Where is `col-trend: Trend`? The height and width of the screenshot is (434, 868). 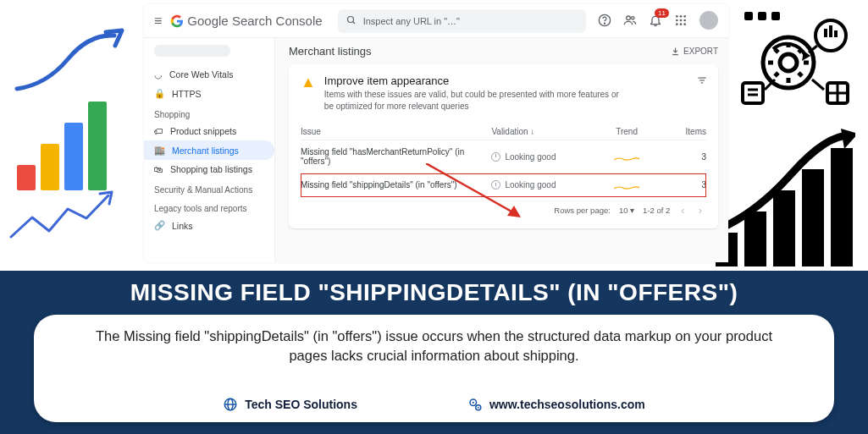 col-trend: Trend is located at coordinates (627, 132).